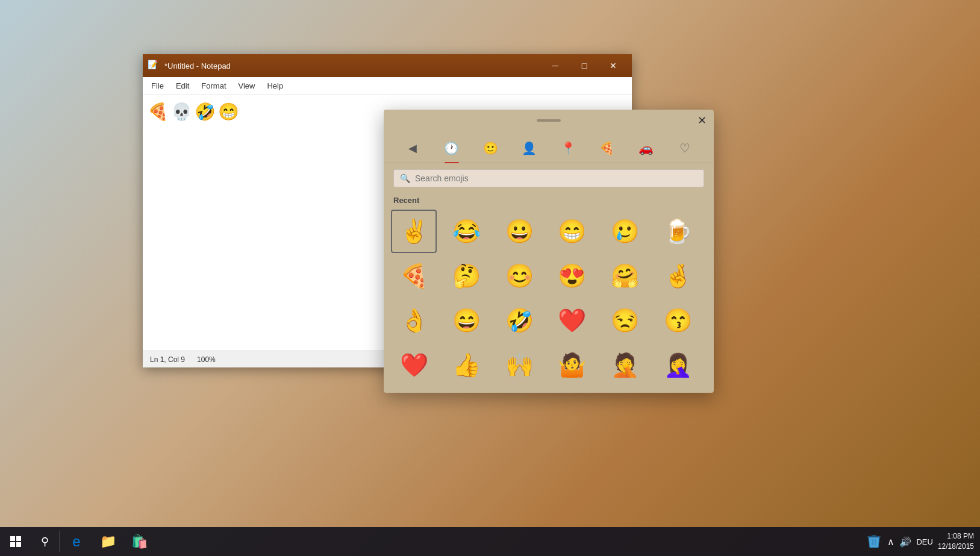 The height and width of the screenshot is (556, 980). Describe the element at coordinates (490, 542) in the screenshot. I see `taskbar: ⚲ e 📁 🛍️ ∧ 🔊 DEU 1:08 PM 12/18/2015` at that location.